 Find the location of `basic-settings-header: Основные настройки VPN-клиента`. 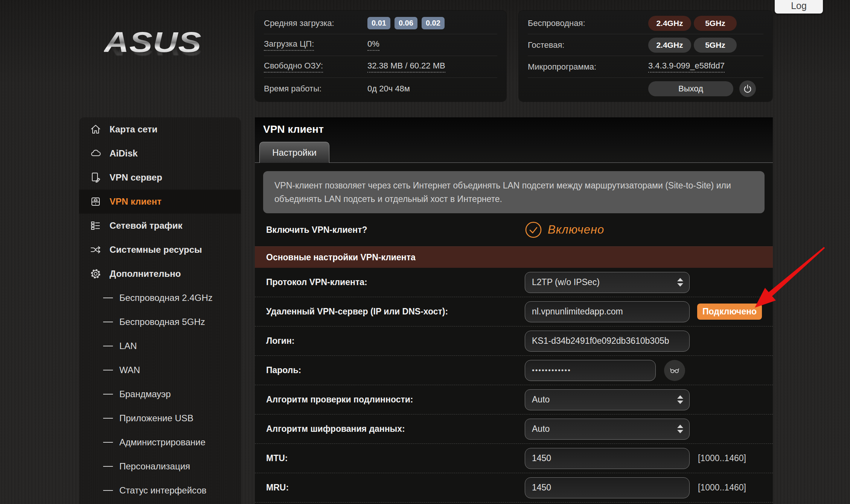

basic-settings-header: Основные настройки VPN-клиента is located at coordinates (514, 257).